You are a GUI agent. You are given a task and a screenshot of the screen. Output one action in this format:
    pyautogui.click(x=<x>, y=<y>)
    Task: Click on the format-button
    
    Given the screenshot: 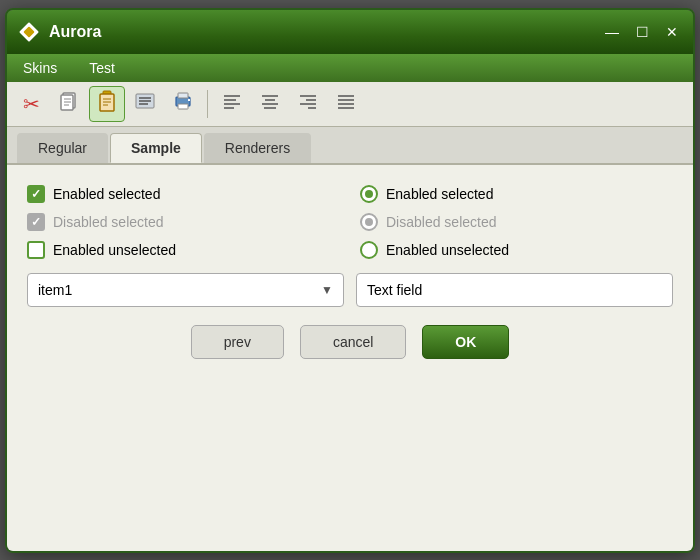 What is the action you would take?
    pyautogui.click(x=145, y=104)
    